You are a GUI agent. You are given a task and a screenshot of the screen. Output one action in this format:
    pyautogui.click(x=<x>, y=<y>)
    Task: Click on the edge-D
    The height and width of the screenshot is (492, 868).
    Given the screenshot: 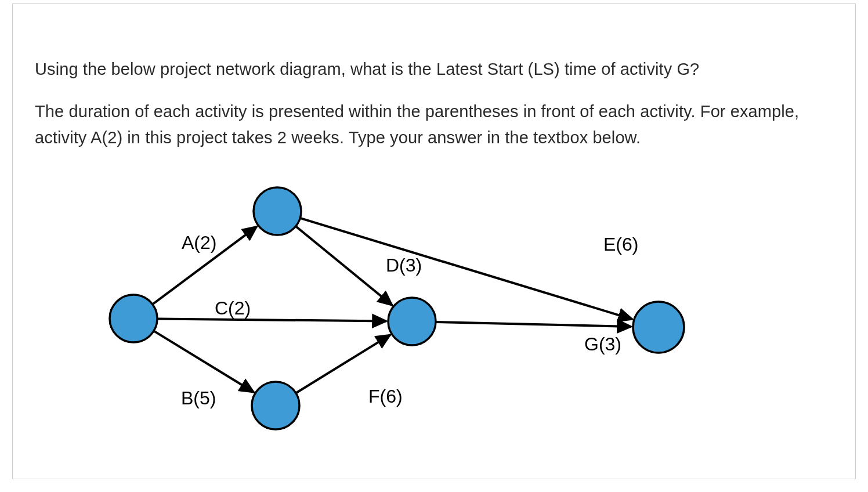 What is the action you would take?
    pyautogui.click(x=344, y=266)
    